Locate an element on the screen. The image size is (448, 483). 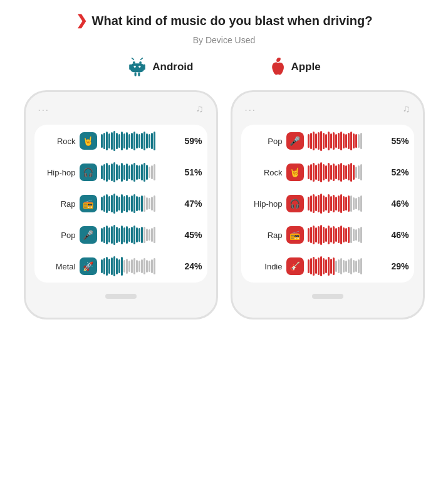
bar-percent: 52% is located at coordinates (398, 172).